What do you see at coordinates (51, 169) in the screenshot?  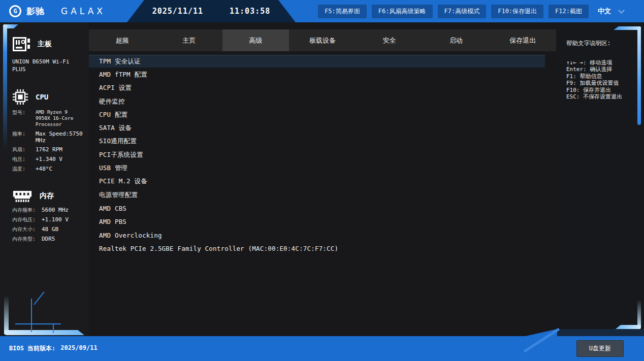 I see `cpu-temp-row: 温度: +48°C` at bounding box center [51, 169].